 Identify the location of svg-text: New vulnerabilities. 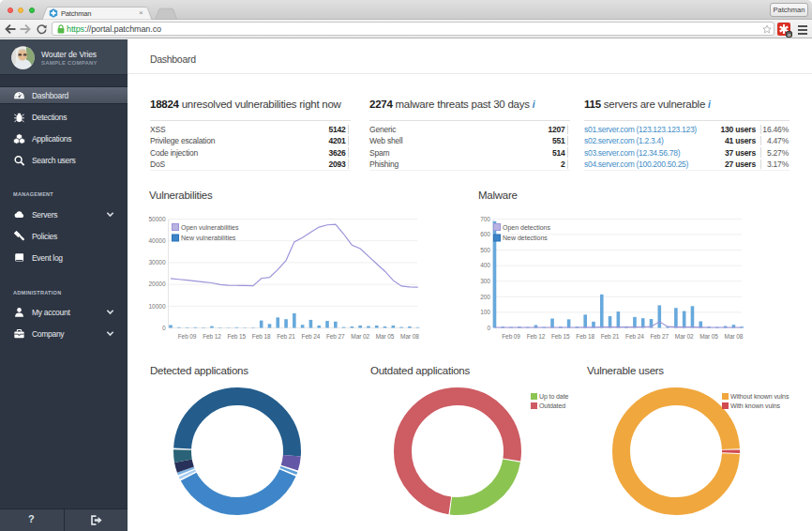
(208, 238).